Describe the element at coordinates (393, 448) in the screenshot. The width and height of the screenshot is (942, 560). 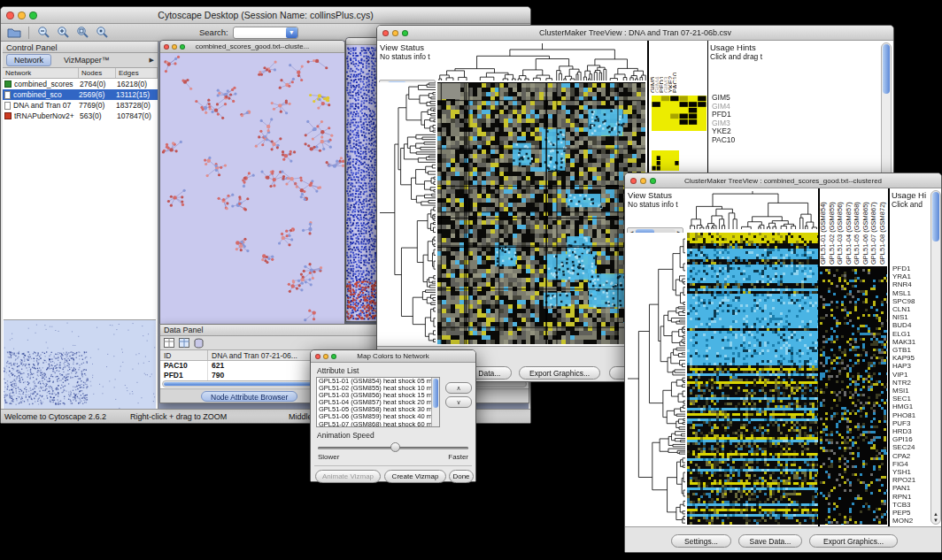
I see `animation-speed-slider` at that location.